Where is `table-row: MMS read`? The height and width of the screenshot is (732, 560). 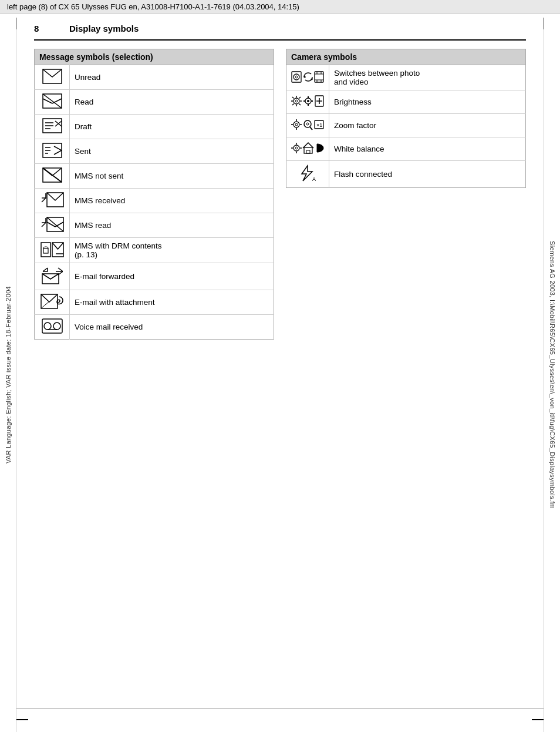
table-row: MMS read is located at coordinates (154, 226).